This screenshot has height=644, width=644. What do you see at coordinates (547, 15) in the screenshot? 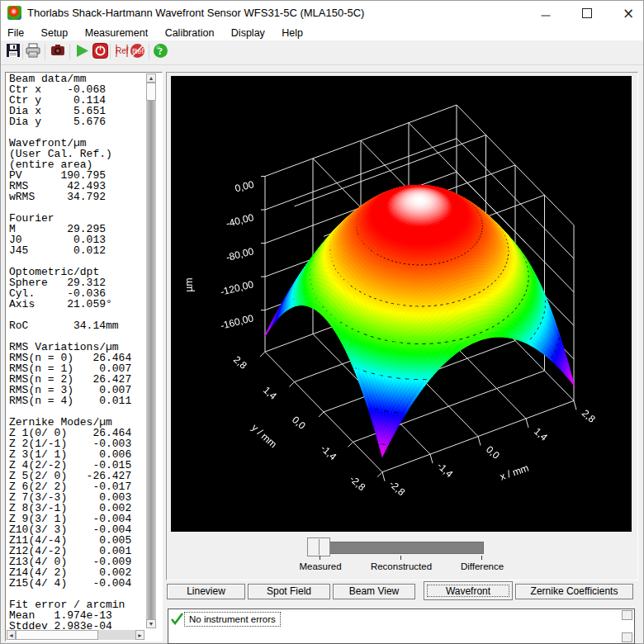
I see `minimize-icon` at bounding box center [547, 15].